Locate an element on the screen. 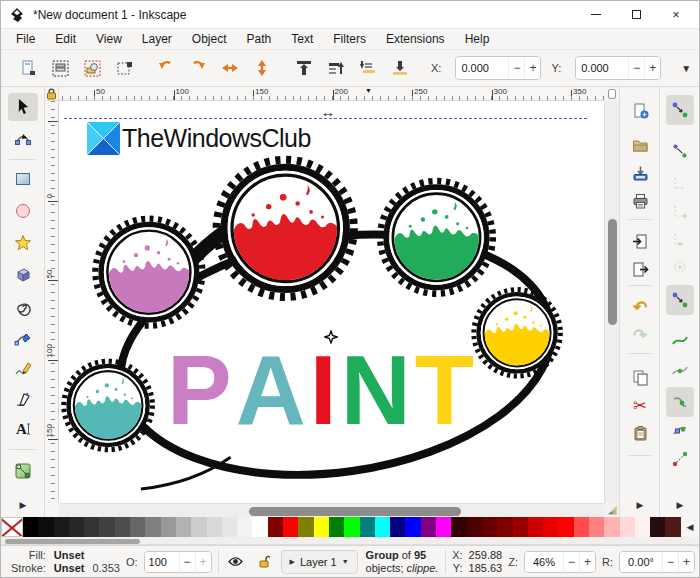 Image resolution: width=700 pixels, height=578 pixels. layer-visibility-button is located at coordinates (236, 562).